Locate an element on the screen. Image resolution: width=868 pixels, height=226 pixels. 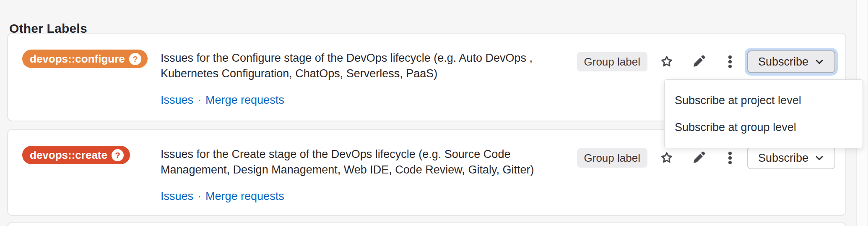
label-description: Issues for the Create stage of the DevOp… is located at coordinates (363, 162).